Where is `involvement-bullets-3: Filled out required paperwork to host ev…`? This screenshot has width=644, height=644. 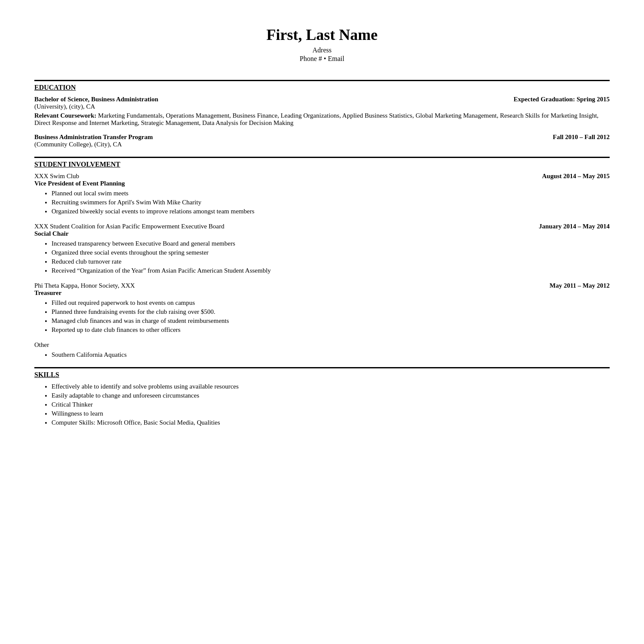 involvement-bullets-3: Filled out required paperwork to host ev… is located at coordinates (331, 316).